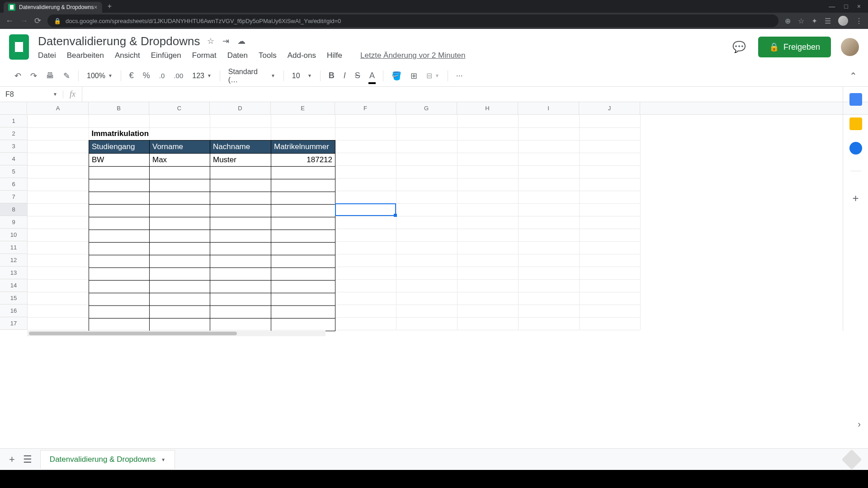  I want to click on increase-decimal-button: .00, so click(178, 76).